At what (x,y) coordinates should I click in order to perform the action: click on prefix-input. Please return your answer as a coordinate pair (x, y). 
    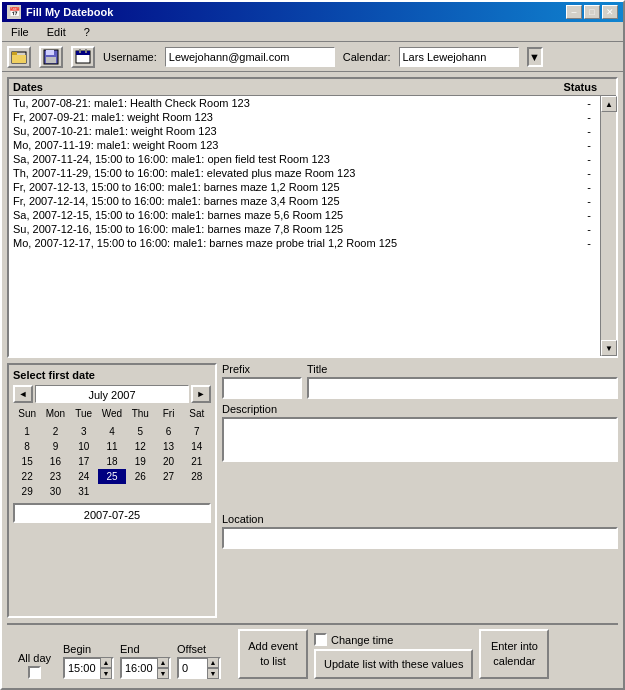
    Looking at the image, I should click on (262, 388).